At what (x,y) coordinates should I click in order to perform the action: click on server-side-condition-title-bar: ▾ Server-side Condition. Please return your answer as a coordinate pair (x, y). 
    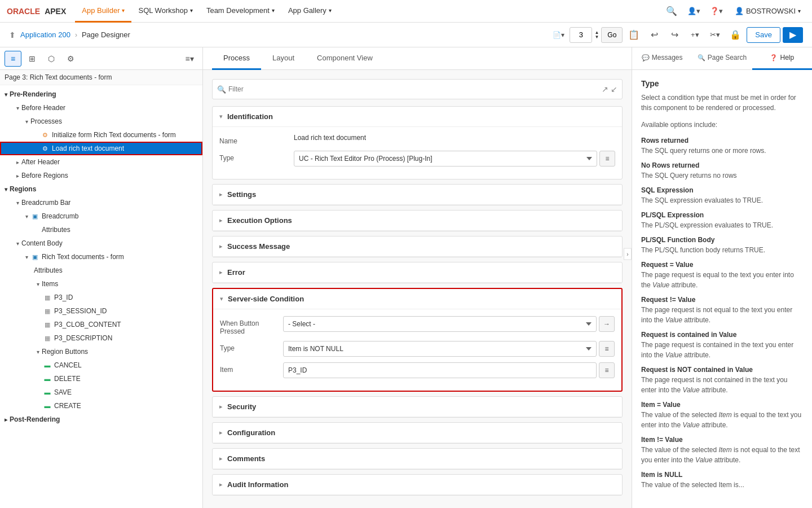
    Looking at the image, I should click on (417, 299).